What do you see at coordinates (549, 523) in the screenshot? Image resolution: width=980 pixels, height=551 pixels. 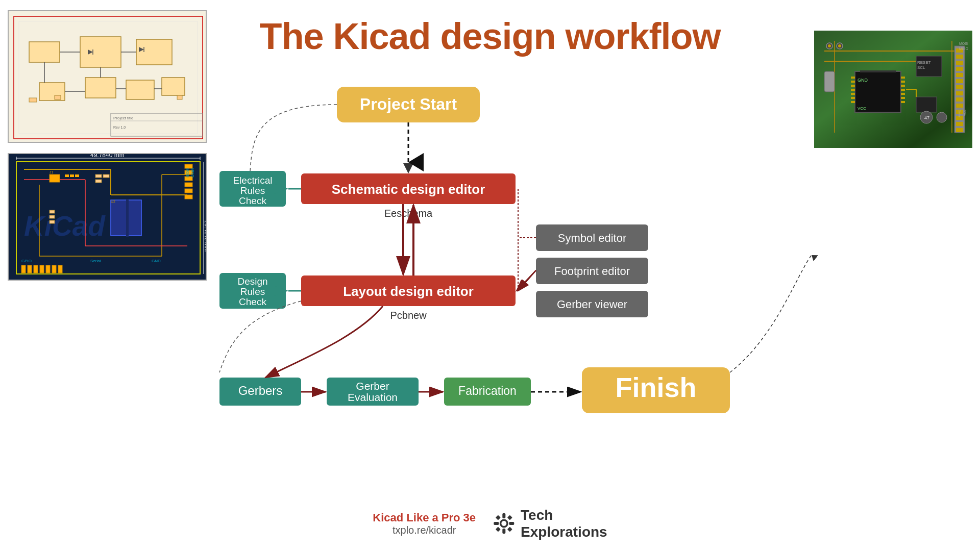 I see `footer-logo: Tech Explorations` at bounding box center [549, 523].